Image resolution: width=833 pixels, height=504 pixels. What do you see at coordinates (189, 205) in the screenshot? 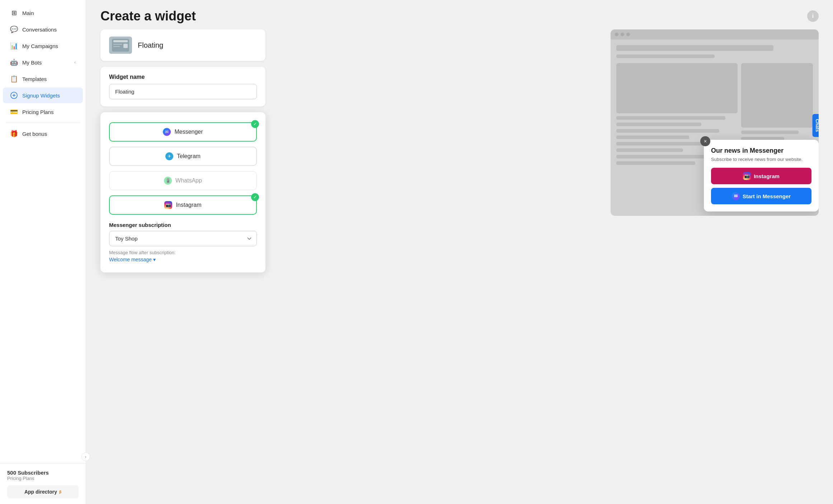
I see `instagram-label: Instagram` at bounding box center [189, 205].